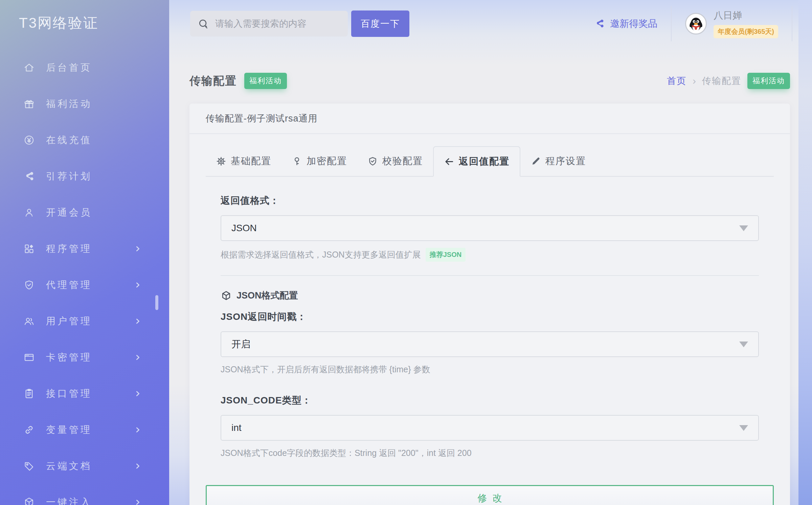  I want to click on breadcrumb-badge: 福利活动, so click(769, 81).